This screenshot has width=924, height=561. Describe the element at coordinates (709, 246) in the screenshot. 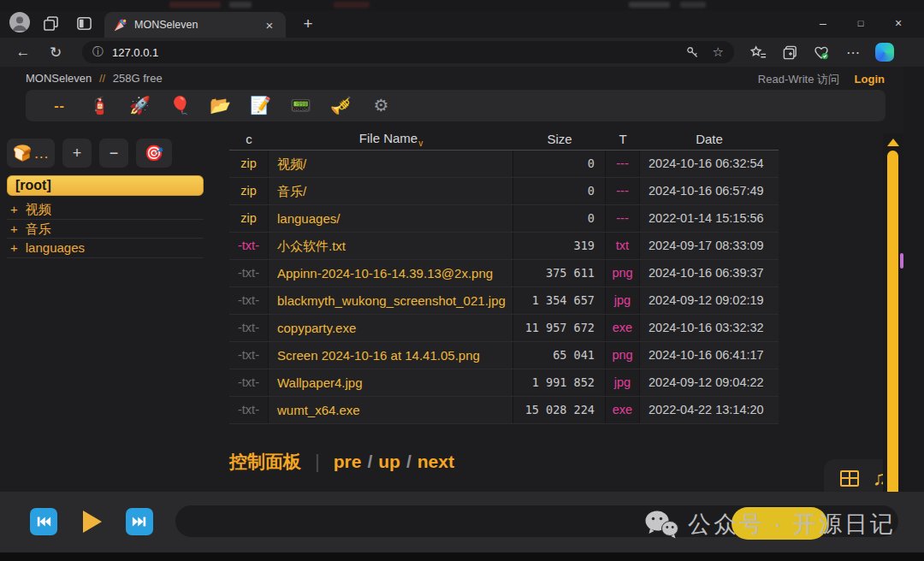

I see `file-date: 2024-09-17 08:33:09` at that location.